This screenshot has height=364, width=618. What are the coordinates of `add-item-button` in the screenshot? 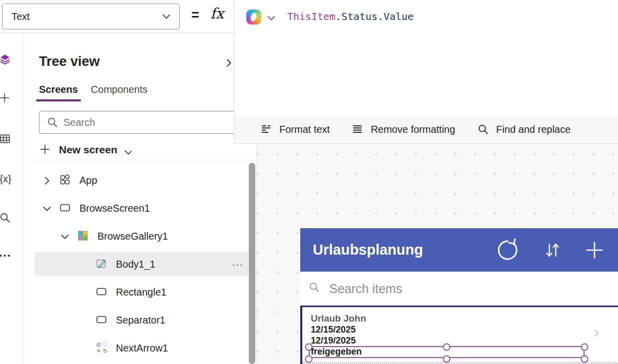 It's located at (595, 250).